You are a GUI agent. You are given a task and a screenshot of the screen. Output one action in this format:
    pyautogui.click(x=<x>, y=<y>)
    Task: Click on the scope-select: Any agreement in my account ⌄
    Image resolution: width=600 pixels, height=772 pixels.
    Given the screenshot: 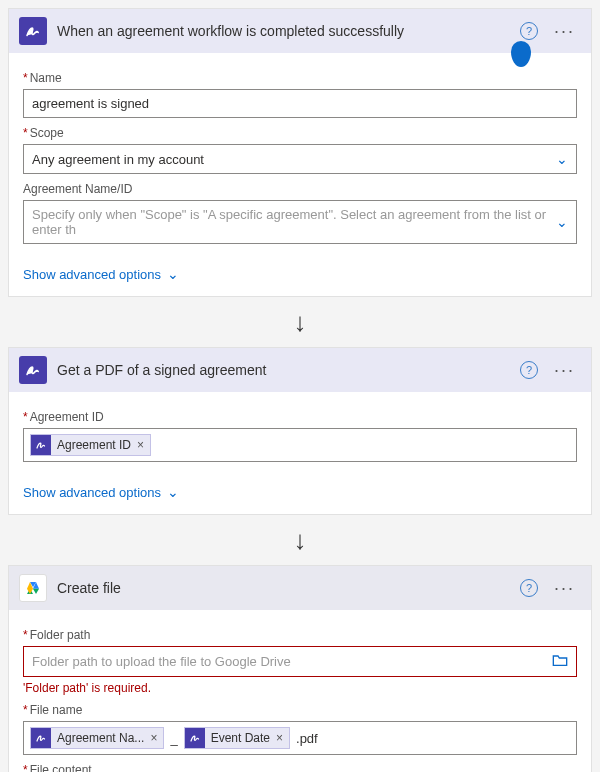 What is the action you would take?
    pyautogui.click(x=300, y=159)
    